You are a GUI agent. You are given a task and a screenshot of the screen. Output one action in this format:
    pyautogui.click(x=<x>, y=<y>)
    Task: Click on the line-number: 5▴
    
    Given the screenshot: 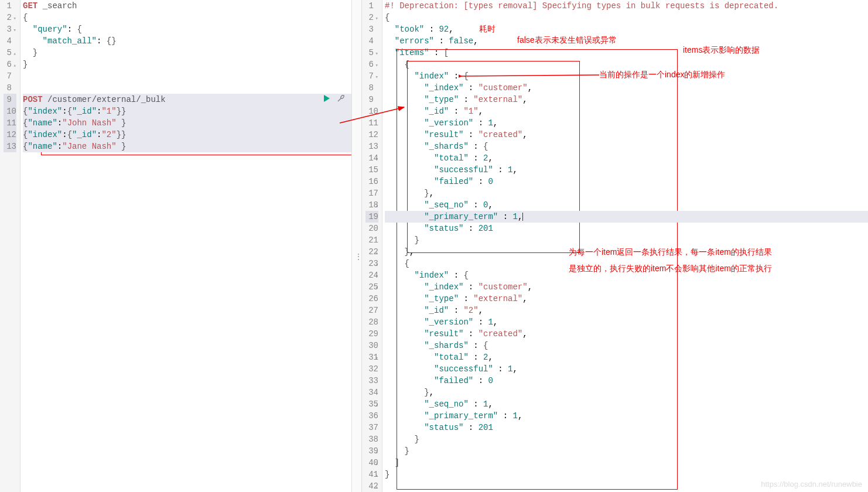 What is the action you would take?
    pyautogui.click(x=10, y=53)
    